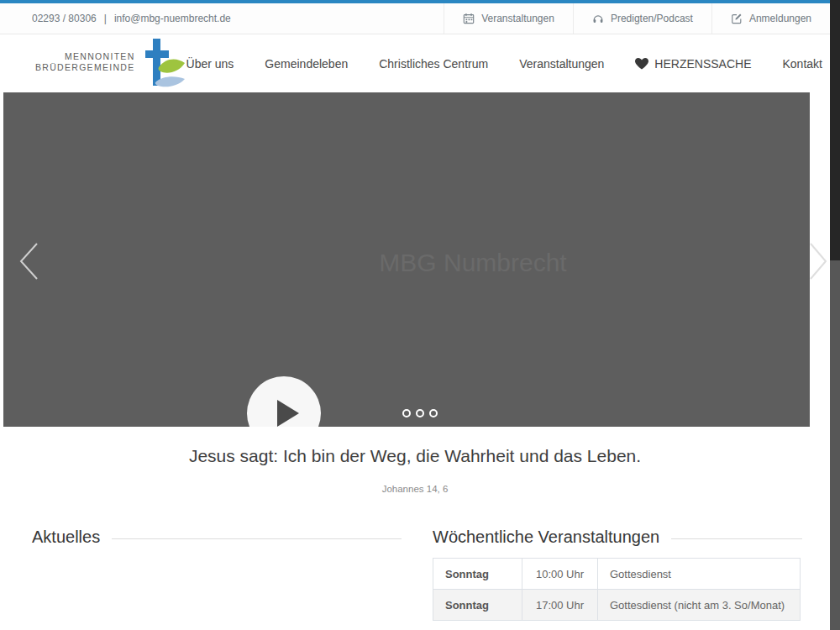 The width and height of the screenshot is (840, 630). I want to click on contact-info: 02293 / 80306 | info@mbg-nuembrecht.de, so click(116, 18).